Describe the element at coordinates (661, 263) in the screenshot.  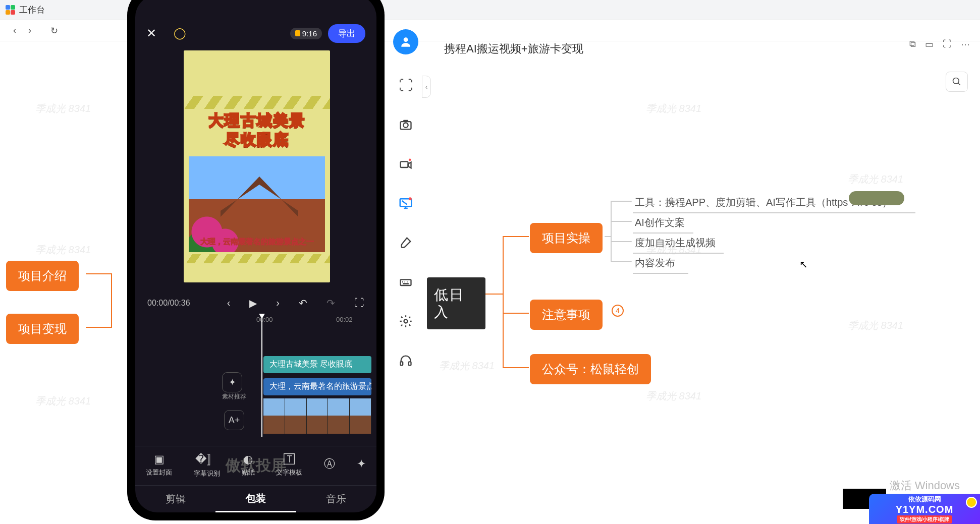
I see `mm-sub-publish: 内容发布` at that location.